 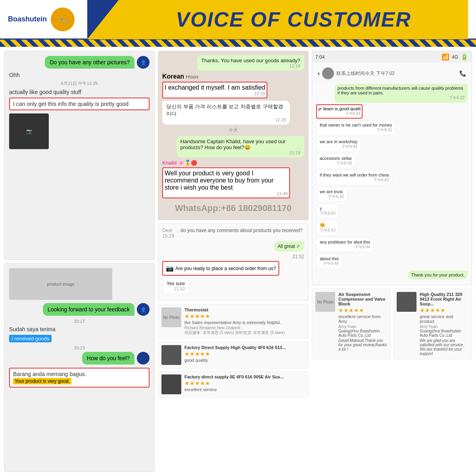 What do you see at coordinates (328, 228) in the screenshot?
I see `mob-msg-emoji: 😊 下午6:43` at bounding box center [328, 228].